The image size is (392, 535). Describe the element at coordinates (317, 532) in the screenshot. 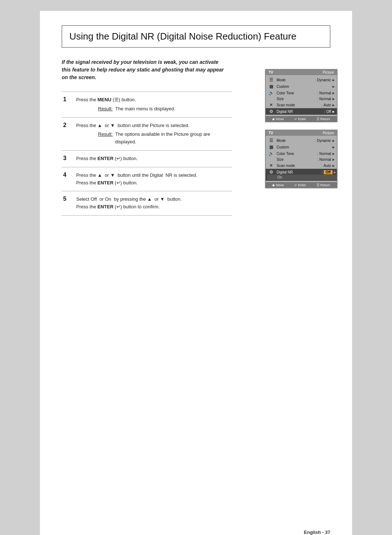

I see `page-number: English - 37` at that location.